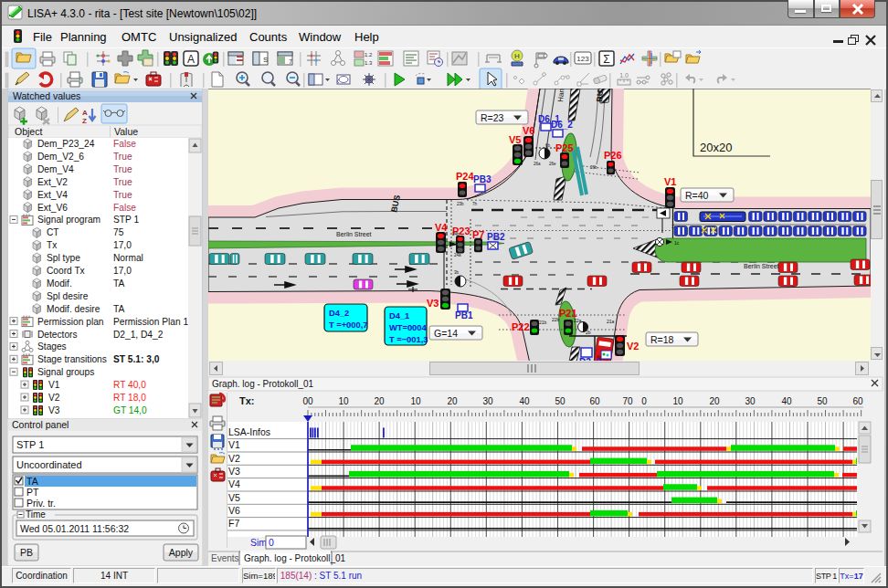 This screenshot has width=888, height=588. Describe the element at coordinates (456, 234) in the screenshot. I see `svg-text: 24b` at that location.